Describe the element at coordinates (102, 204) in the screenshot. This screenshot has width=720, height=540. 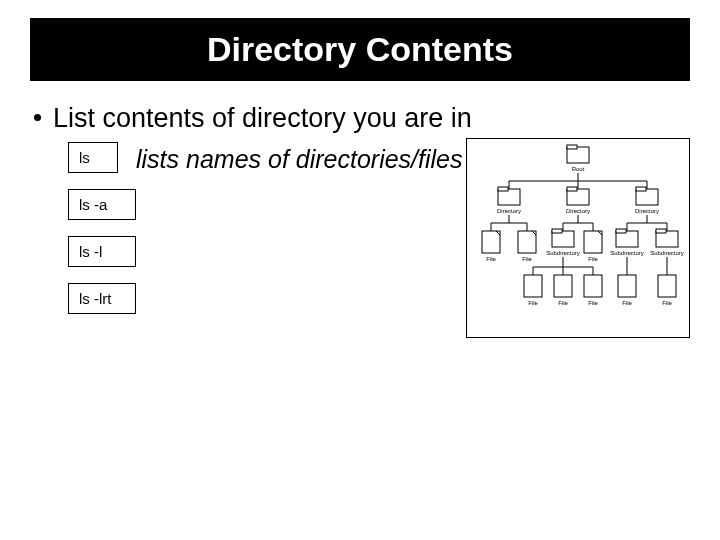
I see `cmd-ls-a: ls -a` at that location.